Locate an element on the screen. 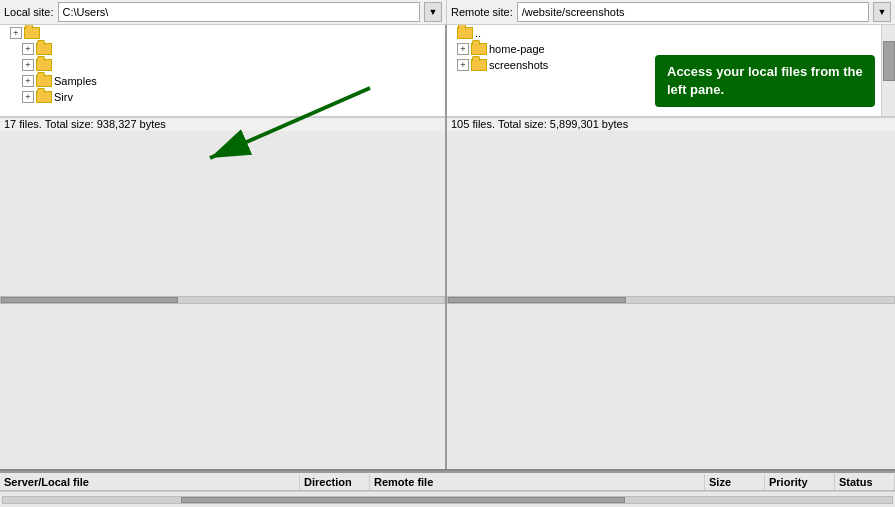 This screenshot has width=895, height=507. local-site-dropdown: ▼ is located at coordinates (433, 12).